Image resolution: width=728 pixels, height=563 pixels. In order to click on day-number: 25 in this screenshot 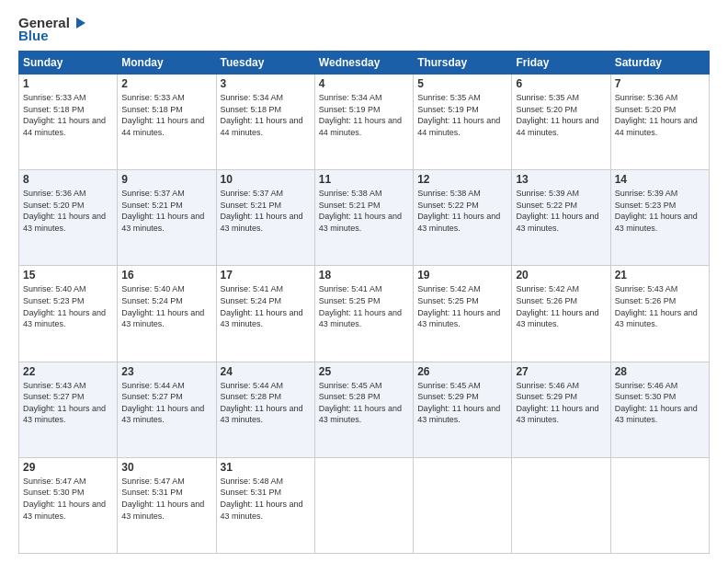, I will do `click(364, 372)`.